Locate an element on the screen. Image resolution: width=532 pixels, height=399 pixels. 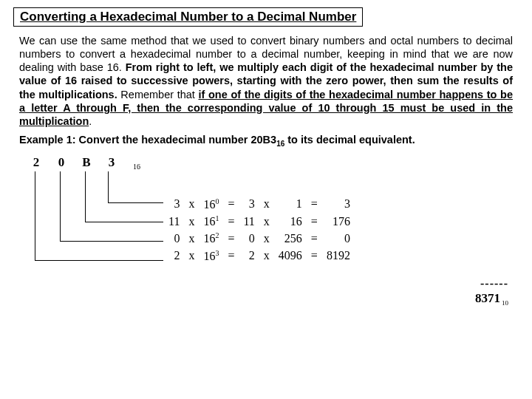
hex-digit-0: 2 is located at coordinates (36, 163).